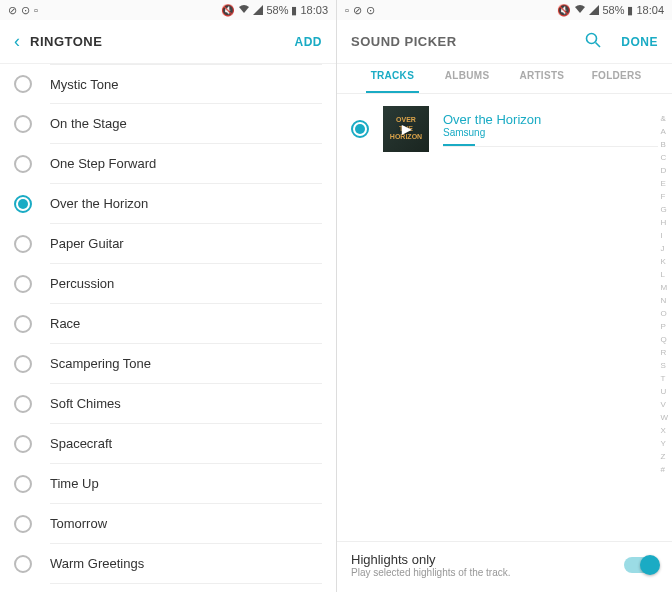  I want to click on index-letter: H, so click(664, 222).